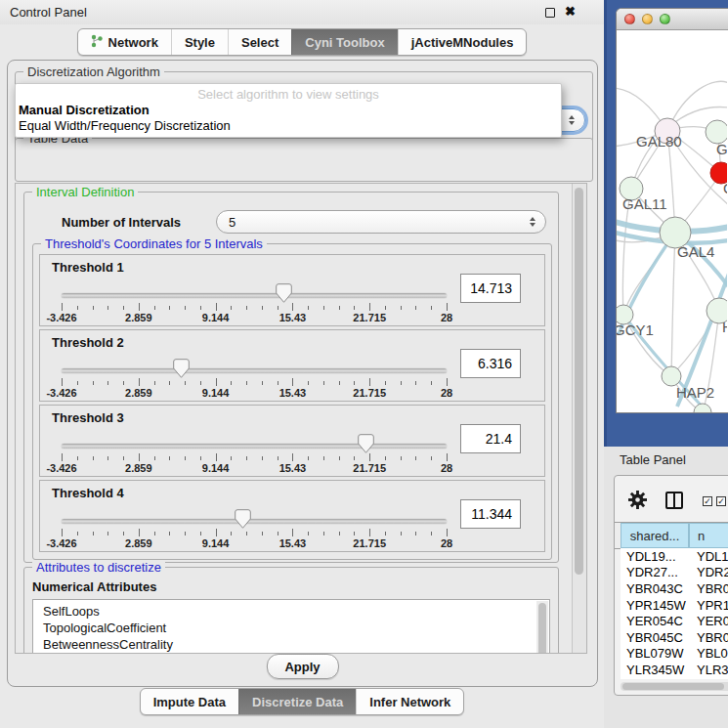 The width and height of the screenshot is (728, 728). What do you see at coordinates (672, 20) in the screenshot?
I see `network-window-titlebar` at bounding box center [672, 20].